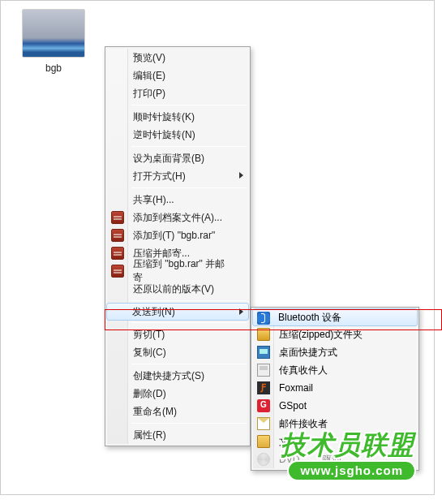 Image resolution: width=442 pixels, height=504 pixels. What do you see at coordinates (335, 406) in the screenshot?
I see `submenu-gspot: GGSpot` at bounding box center [335, 406].